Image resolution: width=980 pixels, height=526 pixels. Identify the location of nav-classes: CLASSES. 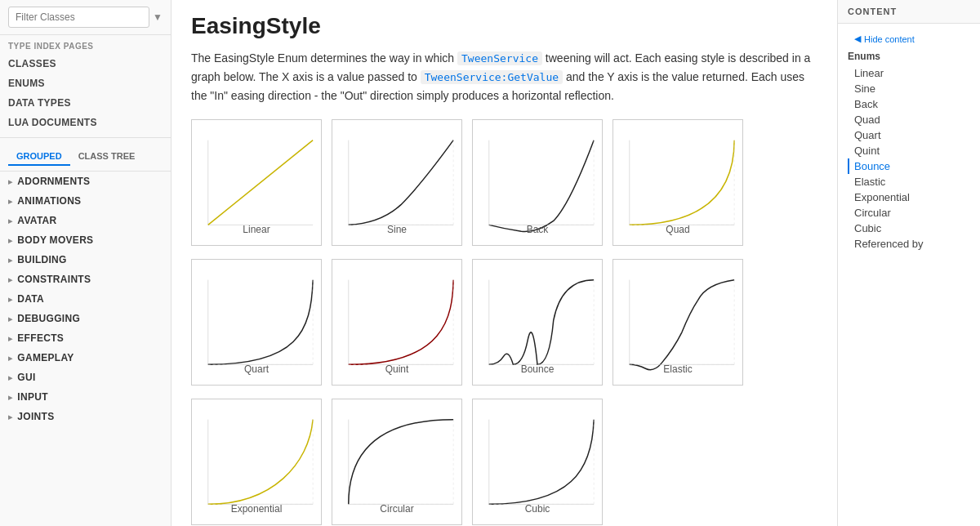
(85, 64).